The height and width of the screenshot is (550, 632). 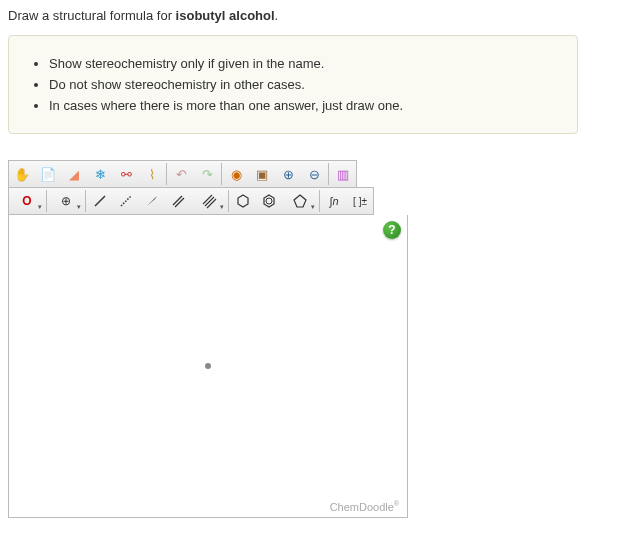 What do you see at coordinates (288, 174) in the screenshot?
I see `zoom-in-icon-glyph: ⊕` at bounding box center [288, 174].